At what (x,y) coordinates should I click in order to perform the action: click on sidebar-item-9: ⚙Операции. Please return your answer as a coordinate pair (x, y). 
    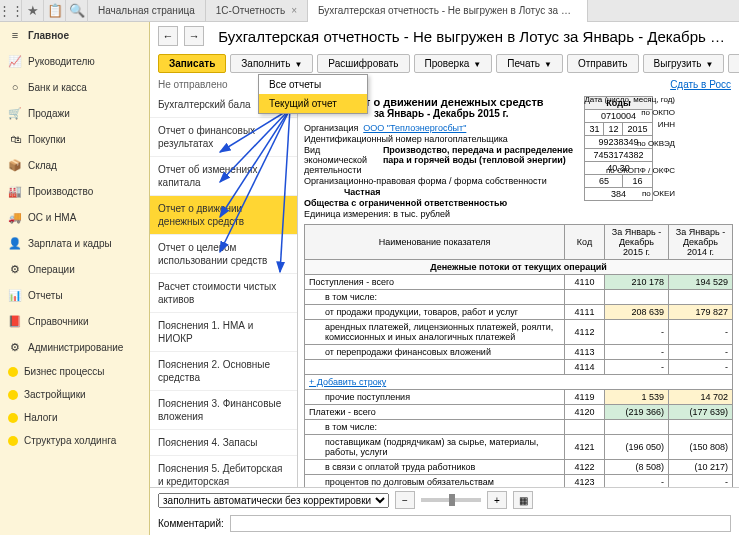
    Looking at the image, I should click on (74, 269).